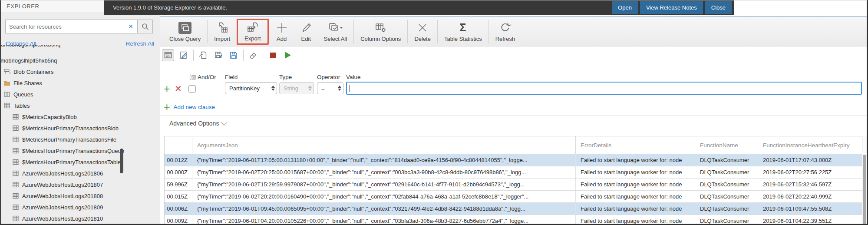  What do you see at coordinates (231, 77) in the screenshot?
I see `field-header: Field` at bounding box center [231, 77].